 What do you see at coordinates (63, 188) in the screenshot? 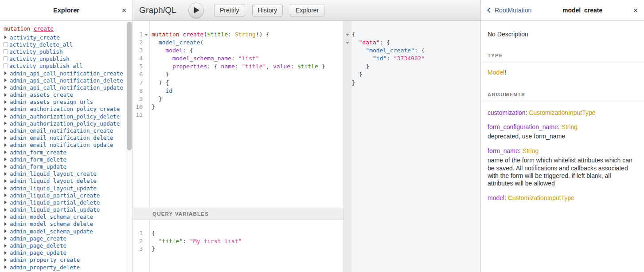
I see `explorer-field-admin_liquid_layout_update: admin_liquid_layout_update` at bounding box center [63, 188].